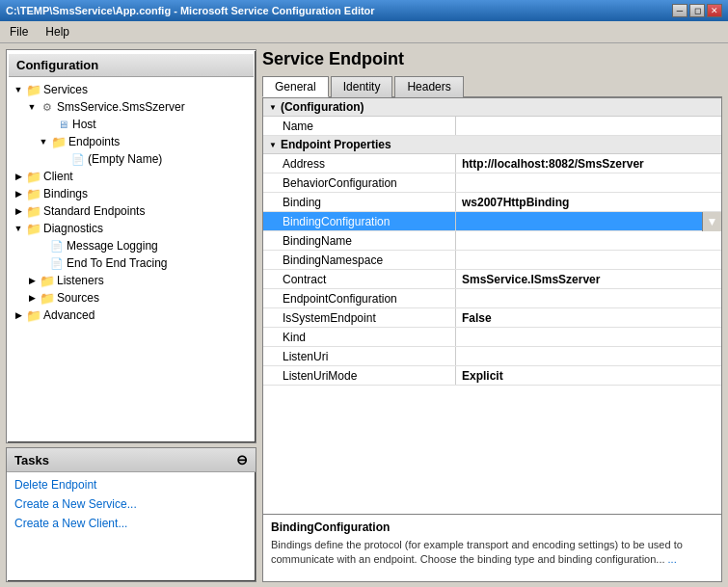  I want to click on expand-endpoint-icon: ▼, so click(273, 145).